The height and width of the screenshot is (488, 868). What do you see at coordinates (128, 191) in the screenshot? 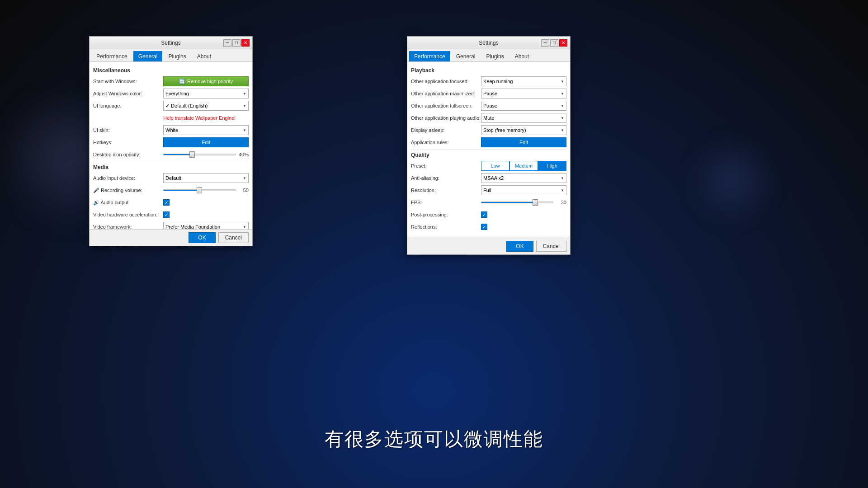
I see `recording-volume-label: 🎤 Recording volume:` at bounding box center [128, 191].